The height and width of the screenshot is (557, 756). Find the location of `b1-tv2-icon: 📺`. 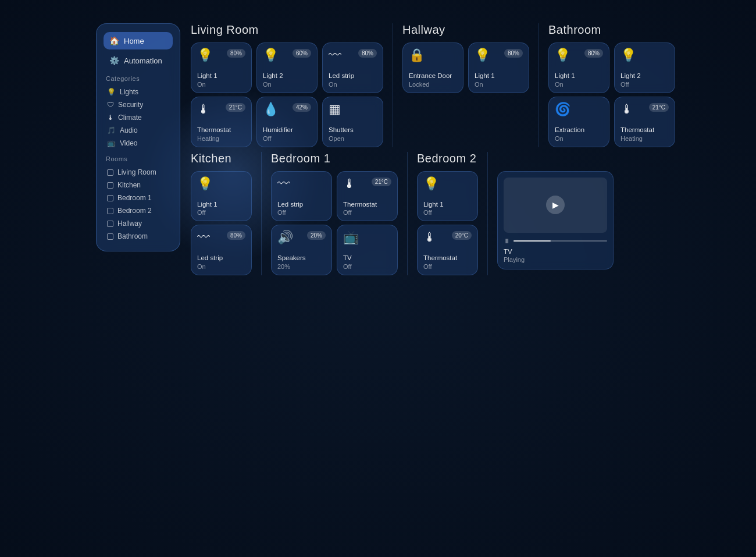

b1-tv2-icon: 📺 is located at coordinates (351, 237).